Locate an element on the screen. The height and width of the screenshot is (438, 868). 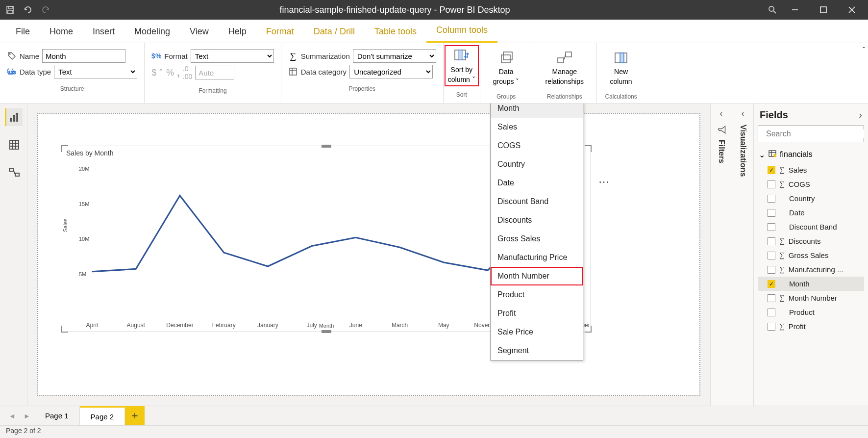
field-row: Date is located at coordinates (811, 213).